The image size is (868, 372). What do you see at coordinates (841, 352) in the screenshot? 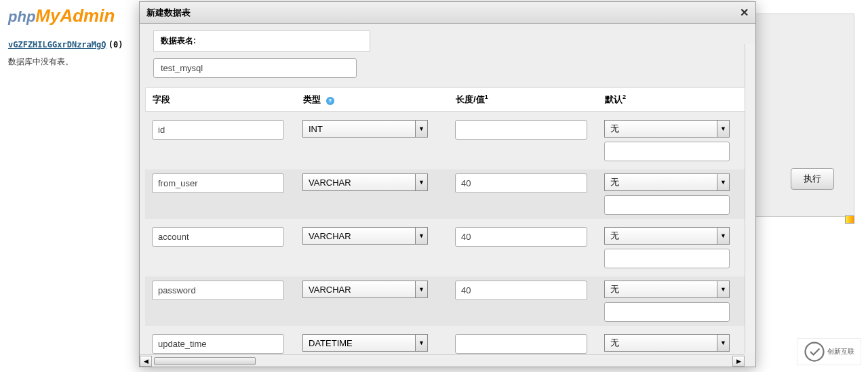
I see `brand-text: 创新互联` at bounding box center [841, 352].